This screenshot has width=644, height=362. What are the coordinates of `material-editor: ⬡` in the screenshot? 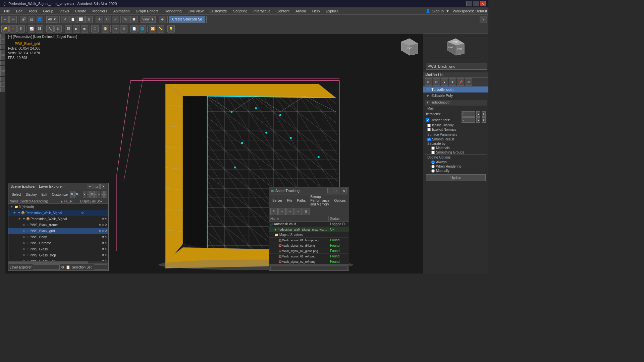 It's located at (95, 29).